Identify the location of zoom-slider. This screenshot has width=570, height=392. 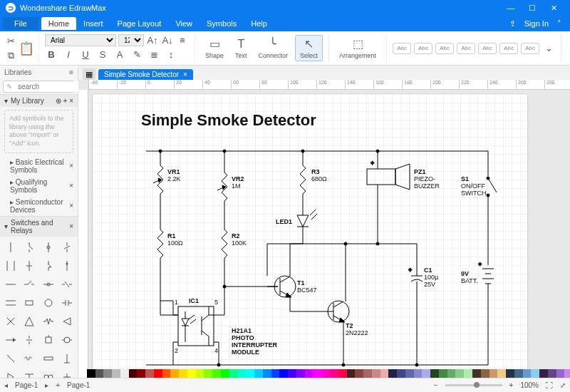
(474, 385).